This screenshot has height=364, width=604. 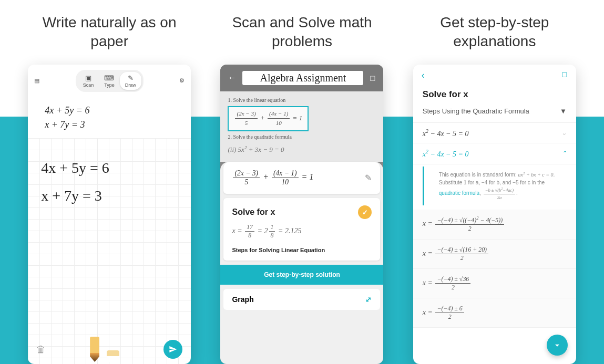 What do you see at coordinates (95, 349) in the screenshot?
I see `pencil-tool` at bounding box center [95, 349].